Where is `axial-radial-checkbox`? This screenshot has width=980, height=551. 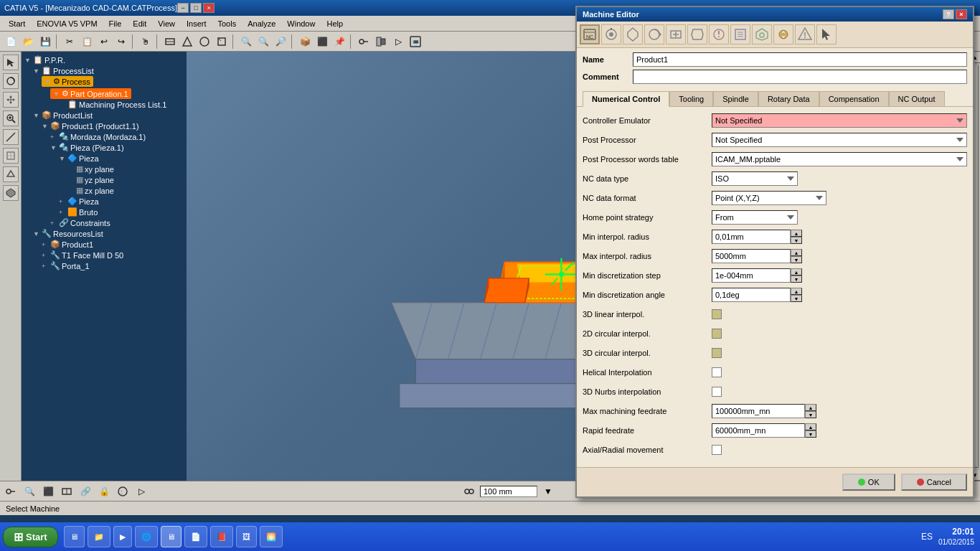
axial-radial-checkbox is located at coordinates (717, 450).